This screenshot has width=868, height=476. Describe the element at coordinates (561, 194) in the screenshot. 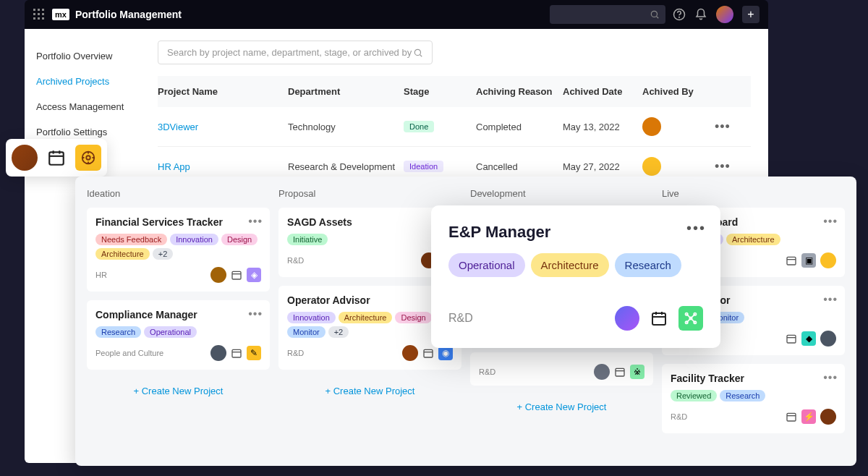

I see `column-title: Development` at that location.